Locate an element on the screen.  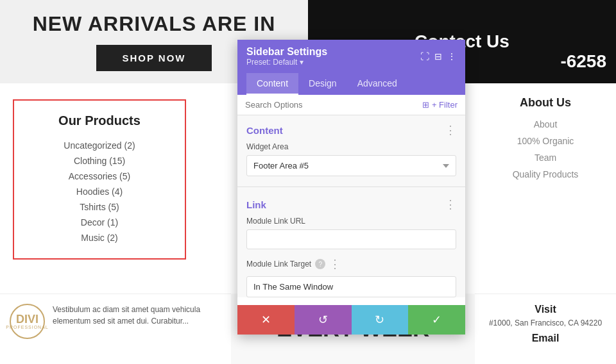
divider is located at coordinates (352, 187).